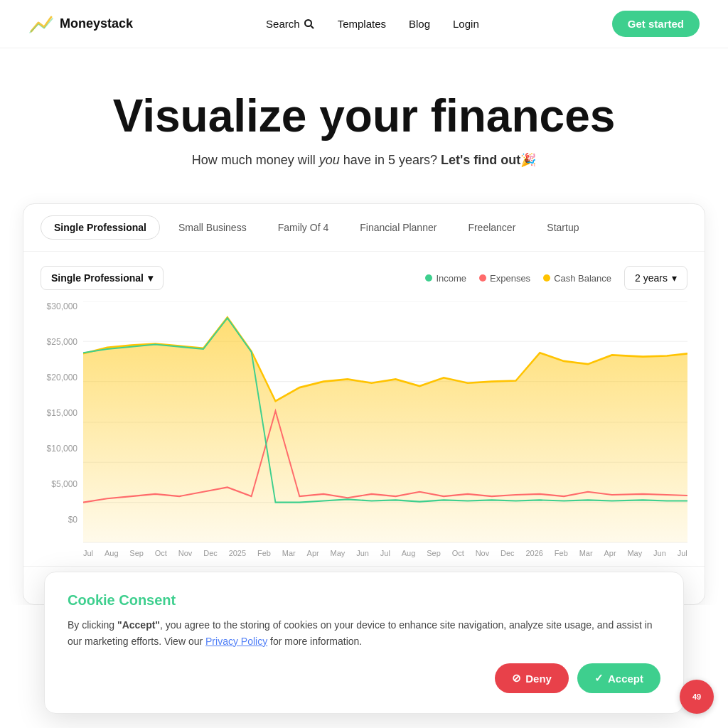  What do you see at coordinates (364, 589) in the screenshot?
I see `cookie-overlay: Cookie Consent By clicking "Accept", you…` at bounding box center [364, 589].